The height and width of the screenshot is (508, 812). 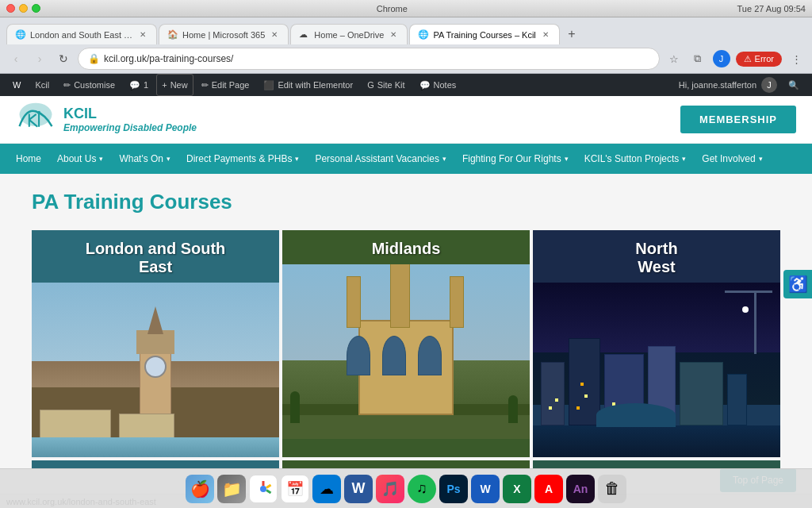 I want to click on tab-microsoft365: 🏠 Home | Microsoft 365 ✕, so click(x=224, y=34).